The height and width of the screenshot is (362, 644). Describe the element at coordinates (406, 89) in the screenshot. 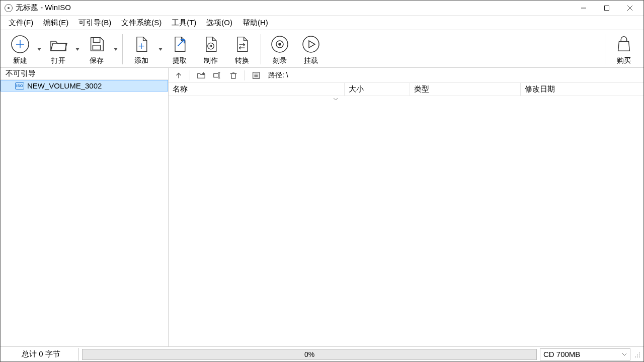

I see `column-headers: 名称 大小 类型 修改日期` at that location.